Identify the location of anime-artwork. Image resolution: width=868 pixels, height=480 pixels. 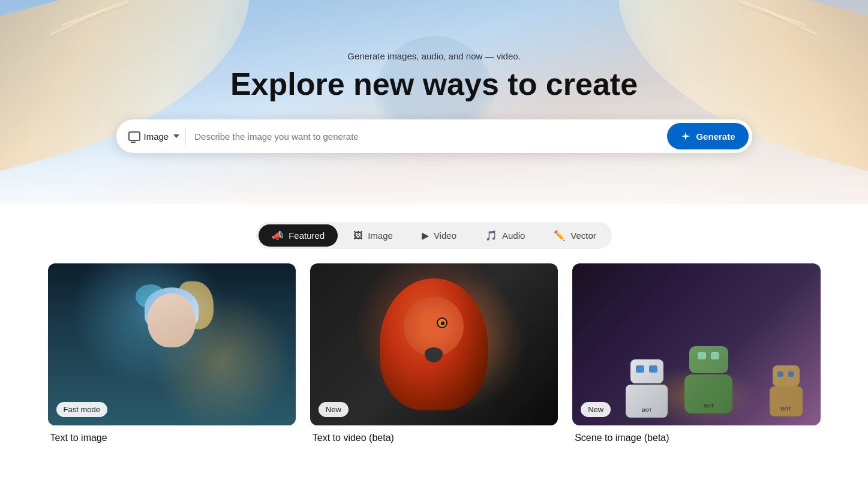
(172, 344).